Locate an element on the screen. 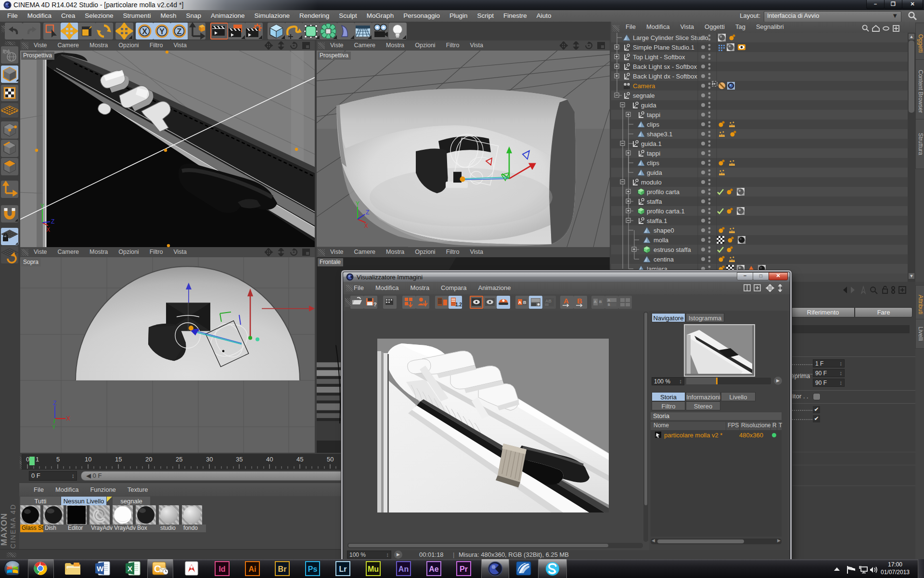 This screenshot has width=924, height=578. svg-text: AB is located at coordinates (549, 301).